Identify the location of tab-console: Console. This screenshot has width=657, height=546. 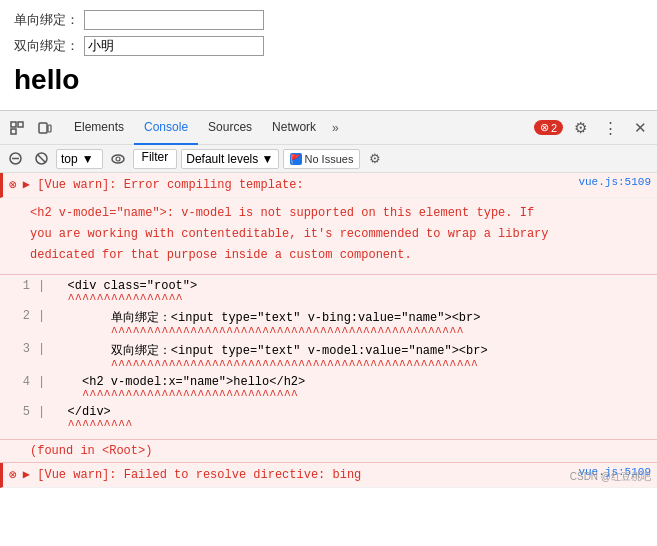
(166, 128).